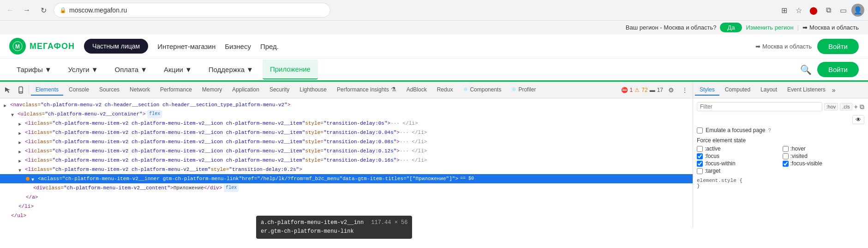  I want to click on browser-actions: ⊞ ☆ ⬤ ⧉ ▭ 👤, so click(821, 10).